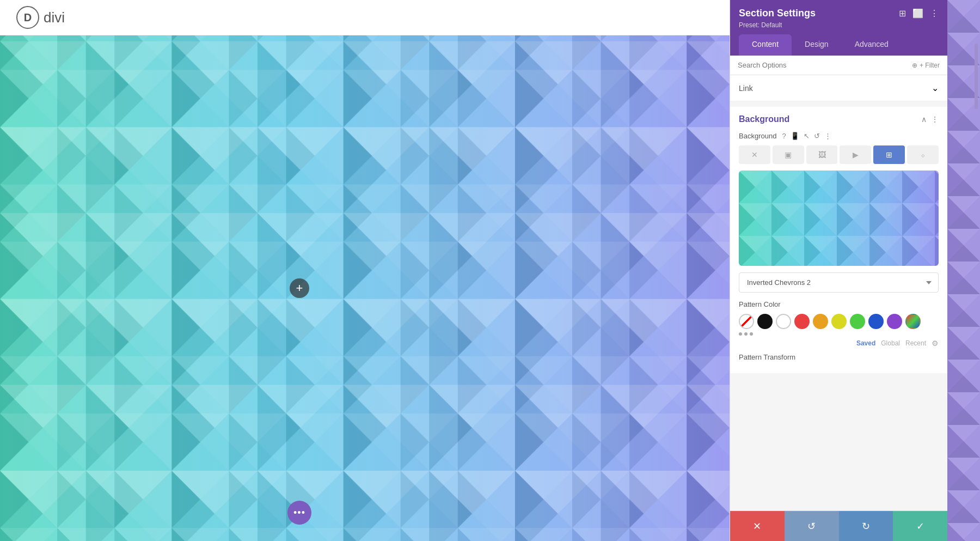 This screenshot has height=541, width=980. I want to click on add-section-button: +, so click(299, 288).